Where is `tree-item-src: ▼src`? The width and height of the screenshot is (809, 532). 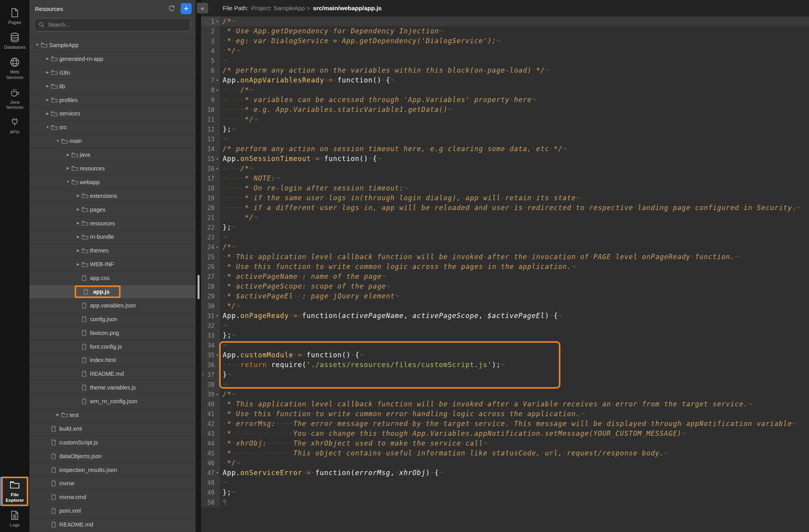 tree-item-src: ▼src is located at coordinates (112, 127).